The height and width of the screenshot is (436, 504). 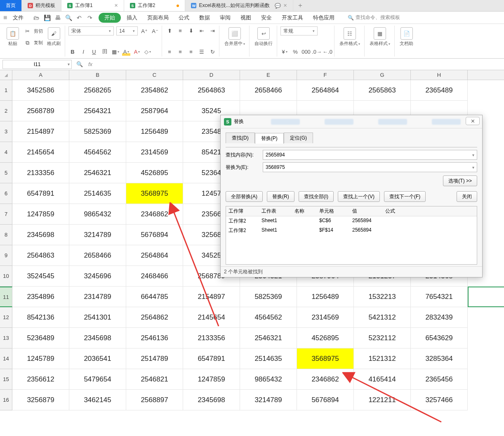 What do you see at coordinates (41, 318) in the screenshot?
I see `cell: 8542136` at bounding box center [41, 318].